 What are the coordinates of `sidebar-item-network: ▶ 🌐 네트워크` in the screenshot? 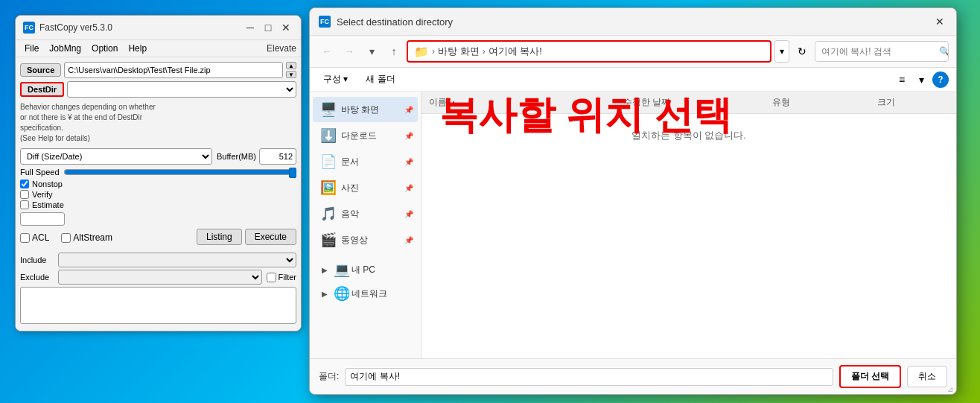 It's located at (365, 293).